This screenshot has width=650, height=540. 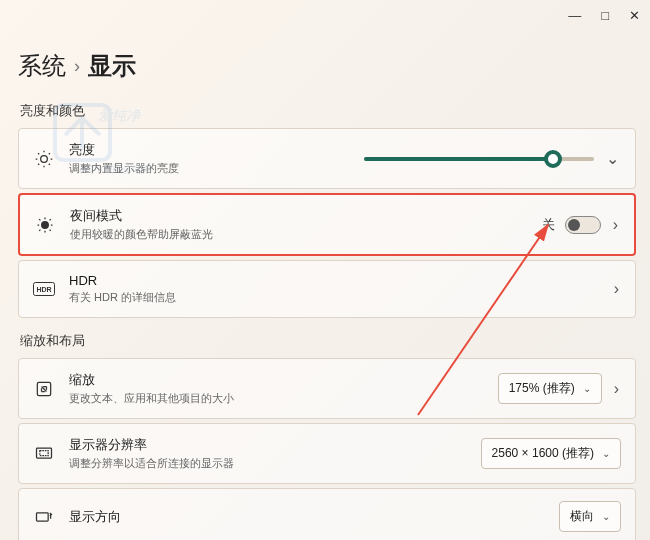 I want to click on hdr-icon: HDR, so click(x=44, y=289).